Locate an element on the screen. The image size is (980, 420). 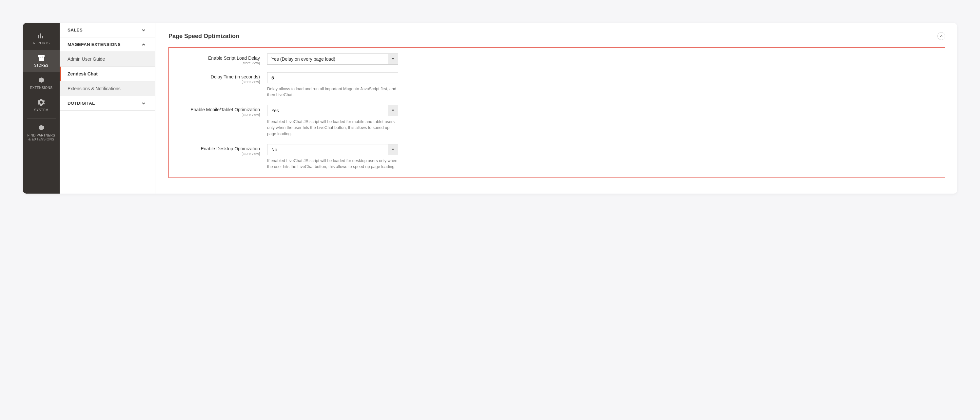
tree-section-magefan: MAGEFAN EXTENSIONS is located at coordinates (107, 45).